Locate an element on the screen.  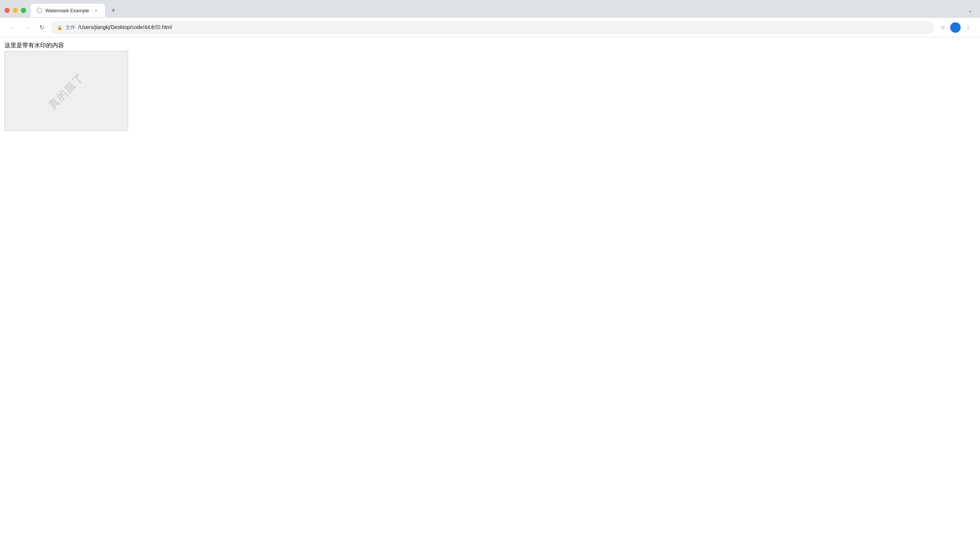
tab-bar: Watermark Example × + ⌄ is located at coordinates (503, 11).